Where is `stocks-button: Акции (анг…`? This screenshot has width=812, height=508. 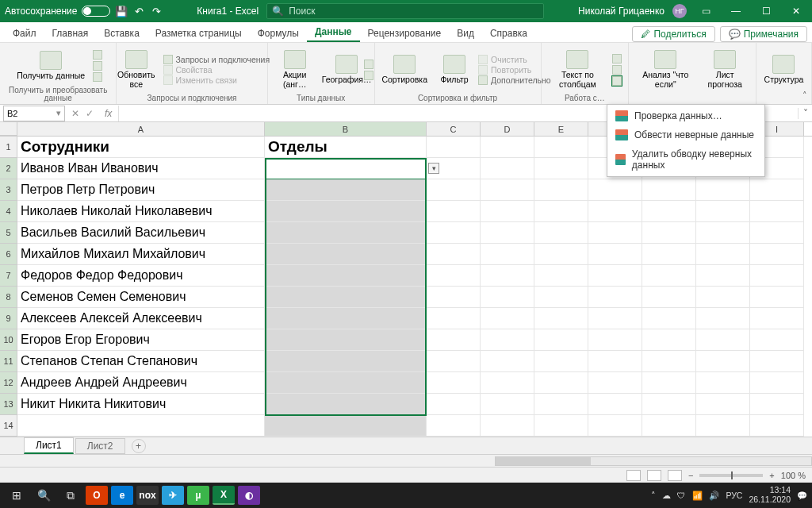
stocks-button: Акции (анг… is located at coordinates (295, 70).